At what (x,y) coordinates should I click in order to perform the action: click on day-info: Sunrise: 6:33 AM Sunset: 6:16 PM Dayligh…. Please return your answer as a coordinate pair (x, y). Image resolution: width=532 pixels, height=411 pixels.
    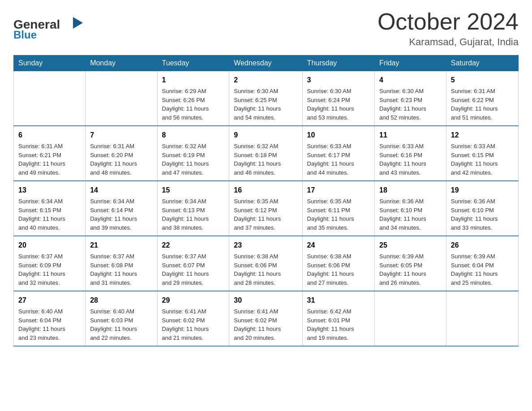
    Looking at the image, I should click on (410, 159).